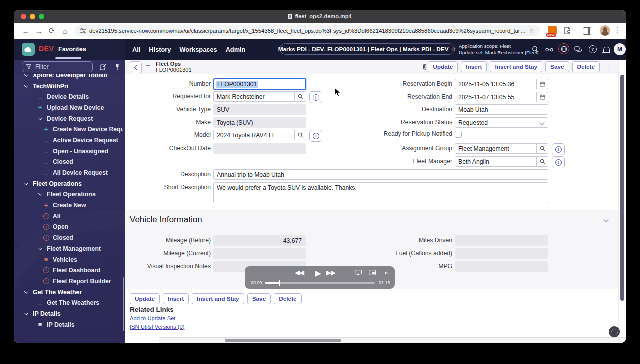 Image resolution: width=640 pixels, height=364 pixels. What do you see at coordinates (157, 318) in the screenshot?
I see `related-link: Add to Update Set` at bounding box center [157, 318].